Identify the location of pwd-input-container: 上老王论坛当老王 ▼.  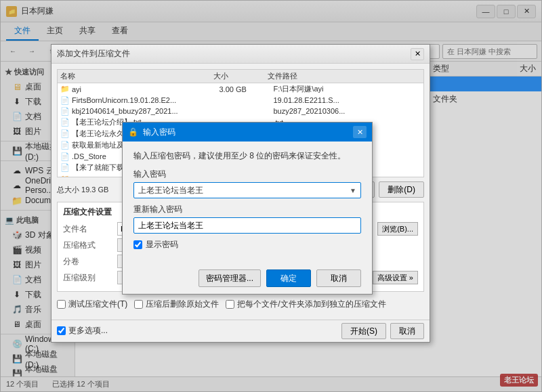
(247, 190).